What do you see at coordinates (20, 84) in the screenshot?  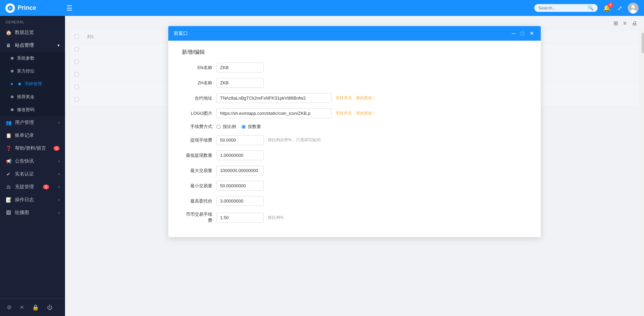 I see `dot-icon` at bounding box center [20, 84].